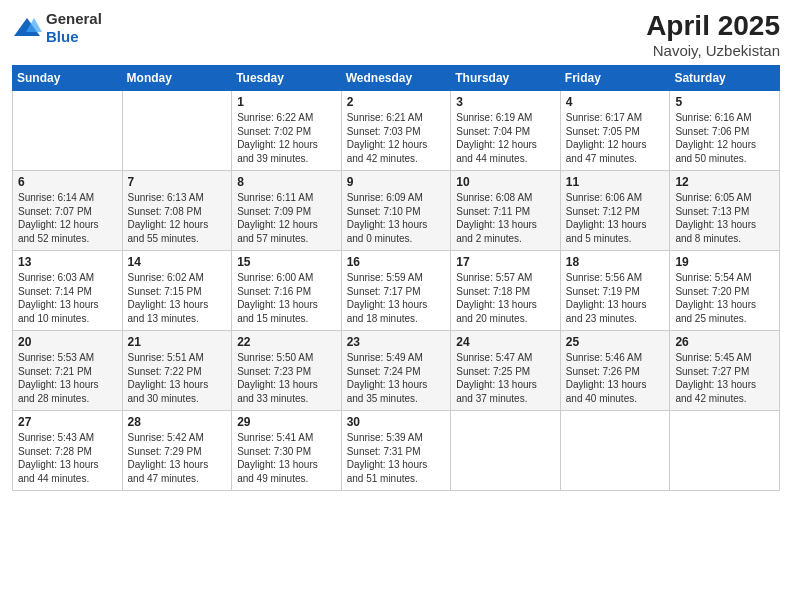 The image size is (792, 612). Describe the element at coordinates (725, 211) in the screenshot. I see `day-cell: 12Sunrise: 6:05 AM Sunset: 7:13 PM Dayli…` at that location.